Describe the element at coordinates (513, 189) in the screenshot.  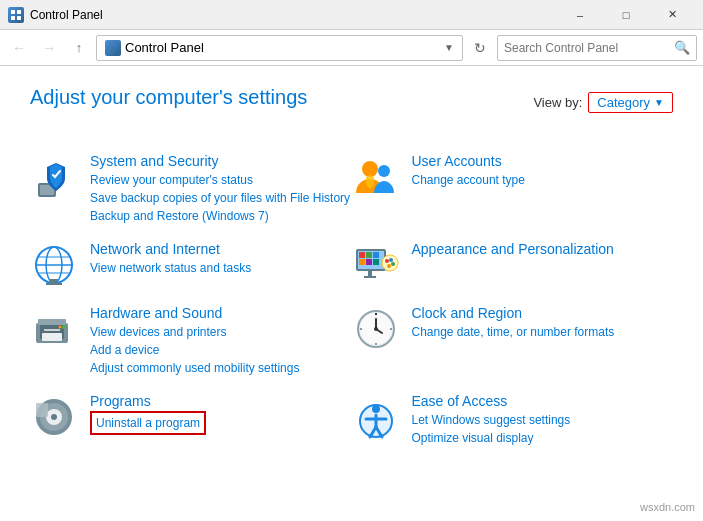
I see `category-user-accounts: User Accounts Change account type` at that location.